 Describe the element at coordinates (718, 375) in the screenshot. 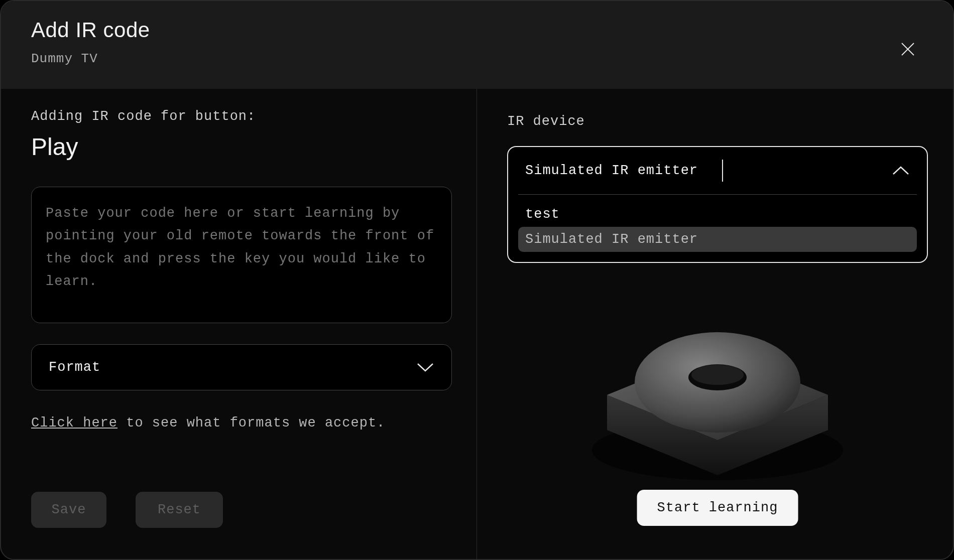

I see `dock-image` at that location.